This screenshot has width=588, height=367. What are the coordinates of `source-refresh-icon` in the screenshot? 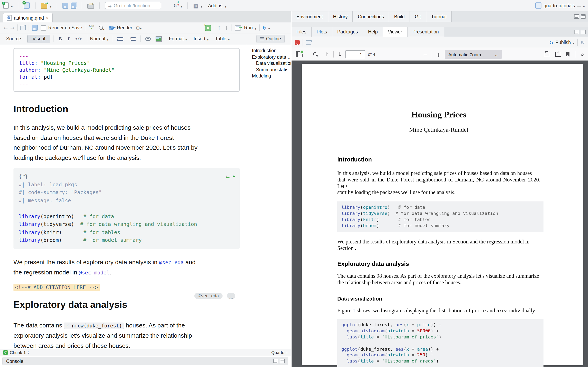 It's located at (265, 28).